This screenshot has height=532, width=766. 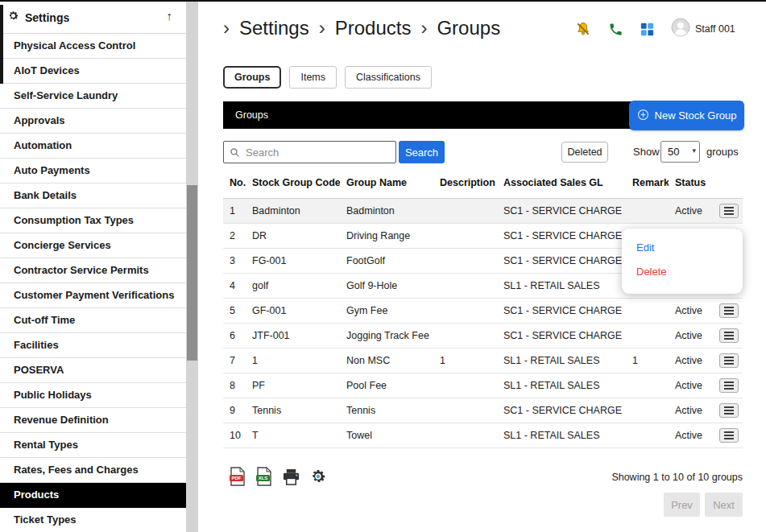 What do you see at coordinates (703, 29) in the screenshot?
I see `user-menu: Staff 001` at bounding box center [703, 29].